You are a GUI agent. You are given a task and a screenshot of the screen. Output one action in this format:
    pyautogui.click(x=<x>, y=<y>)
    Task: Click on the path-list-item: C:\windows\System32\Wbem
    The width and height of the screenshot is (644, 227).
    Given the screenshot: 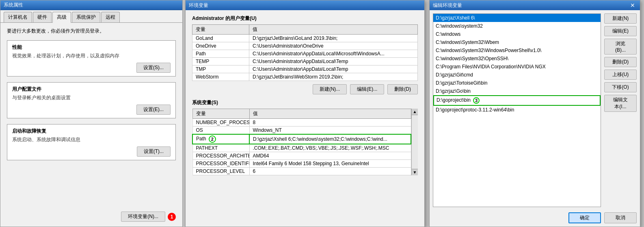 What is the action you would take?
    pyautogui.click(x=517, y=42)
    